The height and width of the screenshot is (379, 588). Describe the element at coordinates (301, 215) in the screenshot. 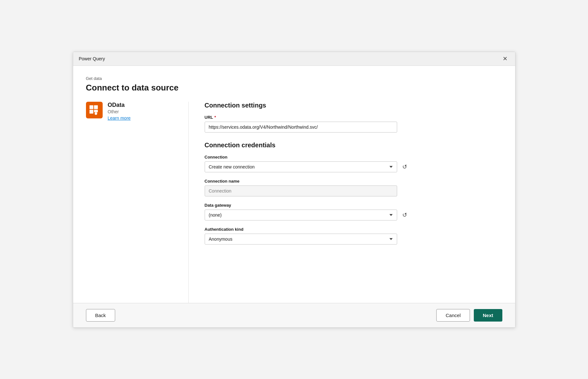

I see `data-gateway-select: (none)` at that location.